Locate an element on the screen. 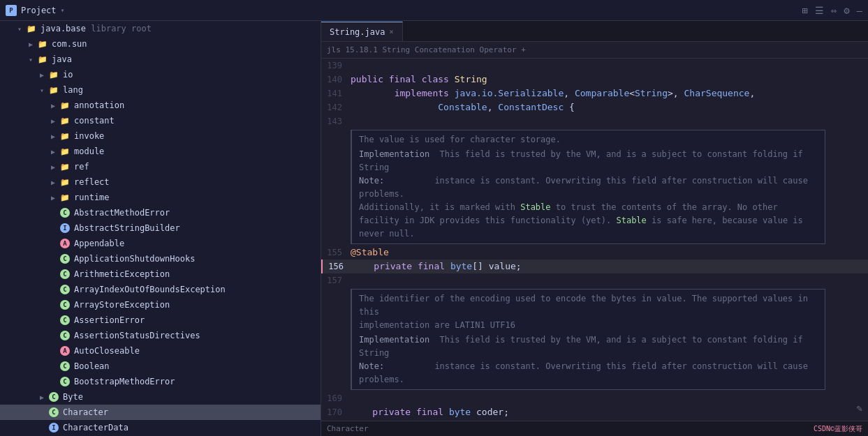 The image size is (868, 436). sidebar-item-AutoCloseable: A AutoCloseable is located at coordinates (161, 351).